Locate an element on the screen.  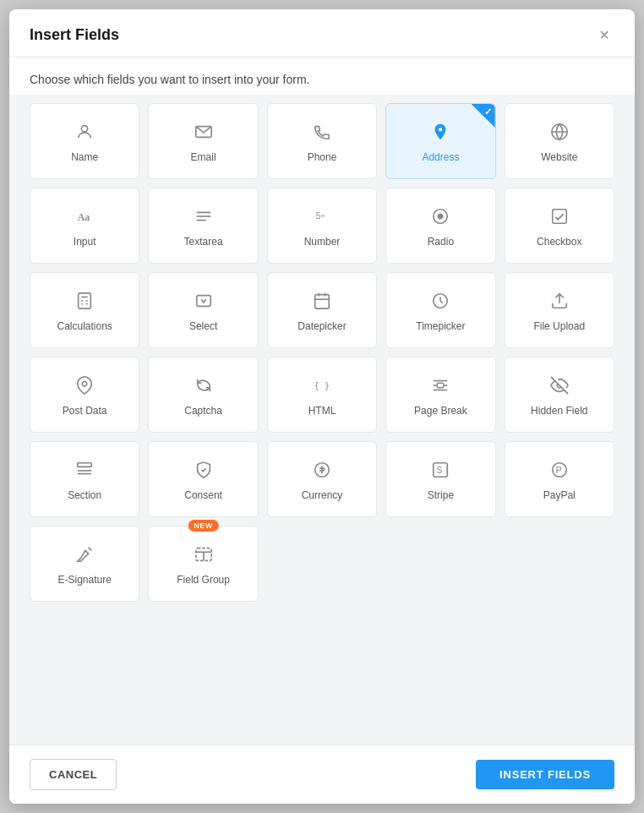
radio-icon is located at coordinates (440, 218).